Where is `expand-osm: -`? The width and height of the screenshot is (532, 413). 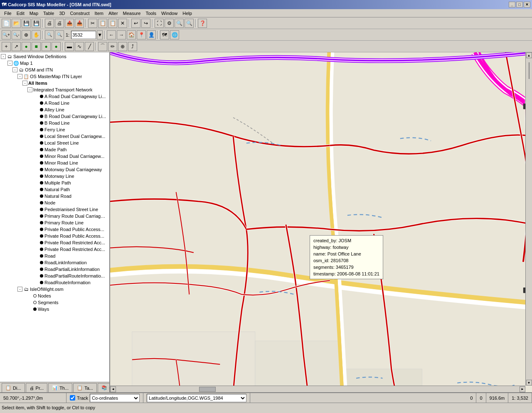 expand-osm: - is located at coordinates (15, 70).